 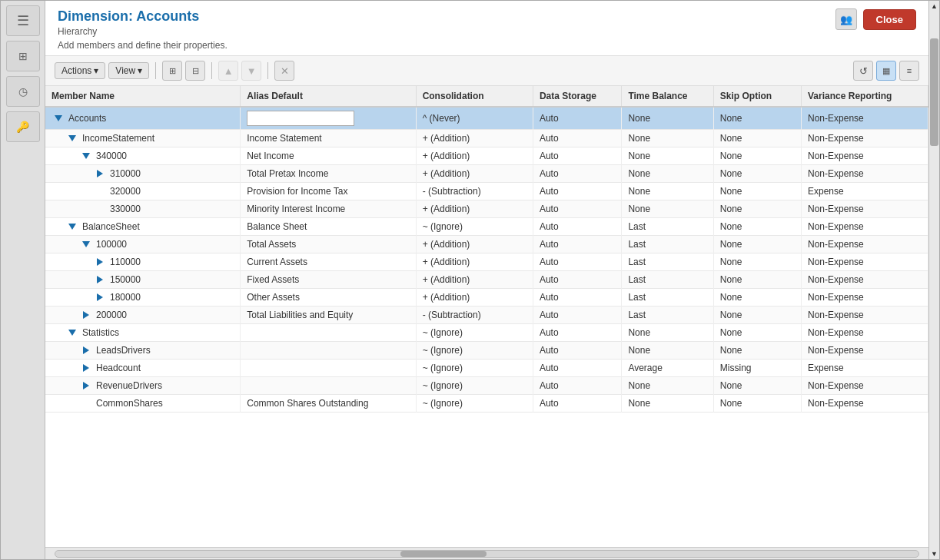 I want to click on cell-skip-option: Missing, so click(x=757, y=369).